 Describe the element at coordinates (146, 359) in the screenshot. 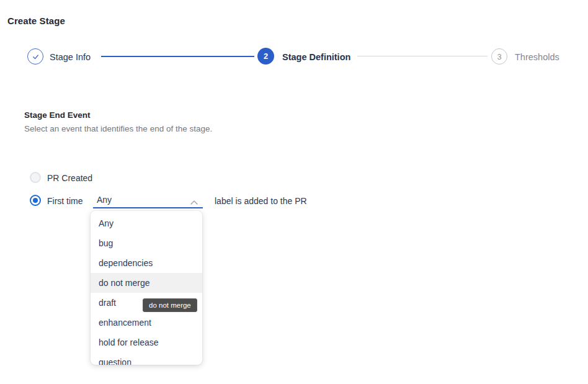

I see `dropdown-item-question: question` at that location.